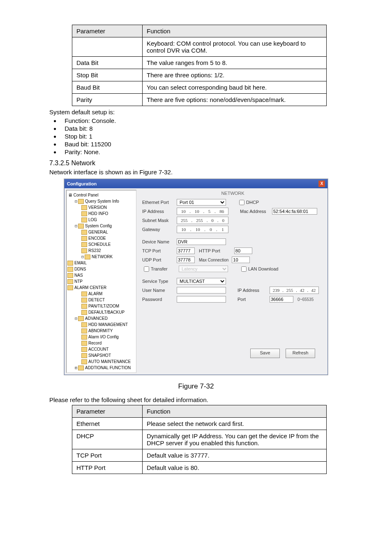 Image resolution: width=392 pixels, height=555 pixels. I want to click on user-name-label: User Name, so click(159, 290).